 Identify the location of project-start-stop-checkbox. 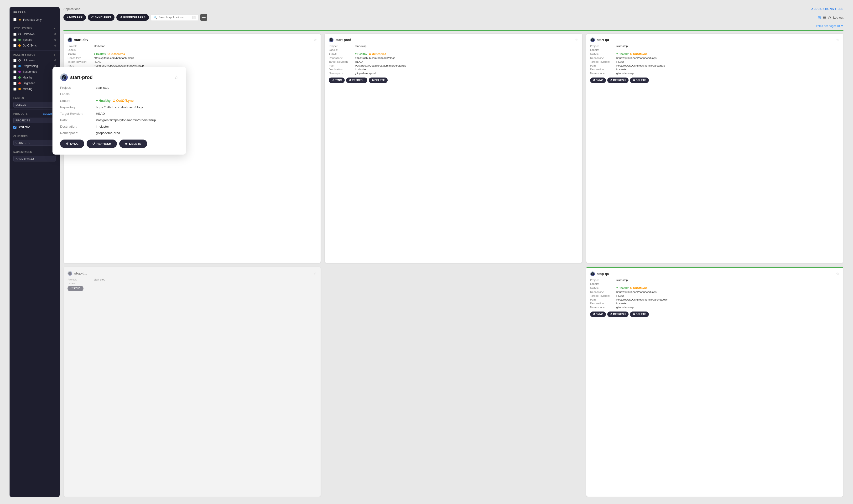
(15, 127).